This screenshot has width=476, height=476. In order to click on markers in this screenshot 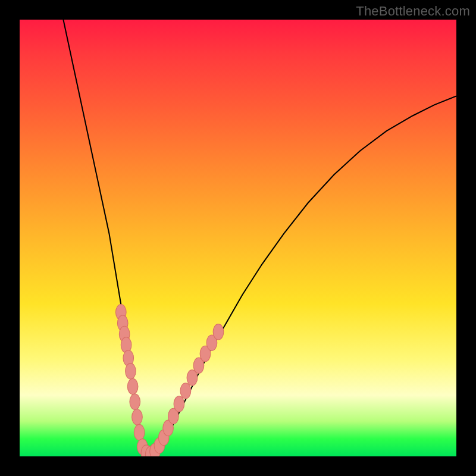, I will do `click(169, 381)`.